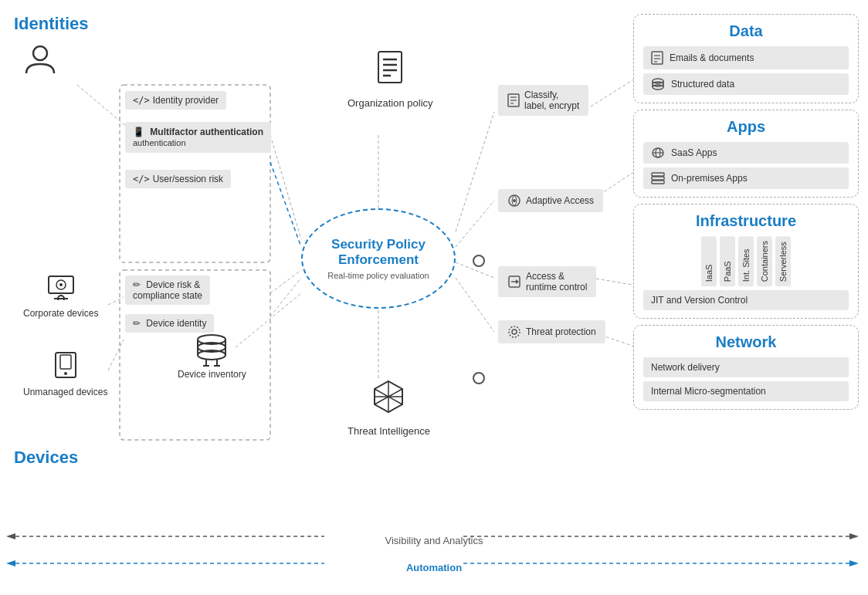 This screenshot has width=868, height=595. I want to click on access-runtime-box: Access &runtime control, so click(547, 282).